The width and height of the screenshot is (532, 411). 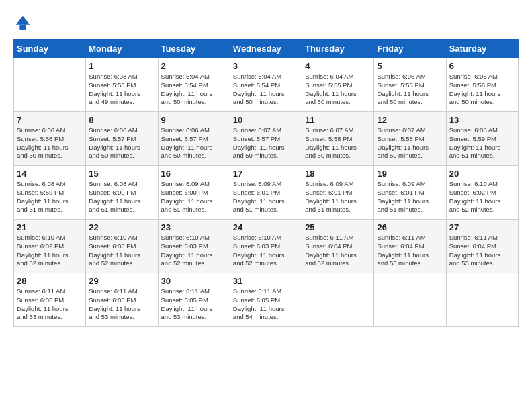 I want to click on calendar-cell: 21Sunrise: 6:10 AM Sunset: 6:02 PM Dayli…, so click(x=50, y=246).